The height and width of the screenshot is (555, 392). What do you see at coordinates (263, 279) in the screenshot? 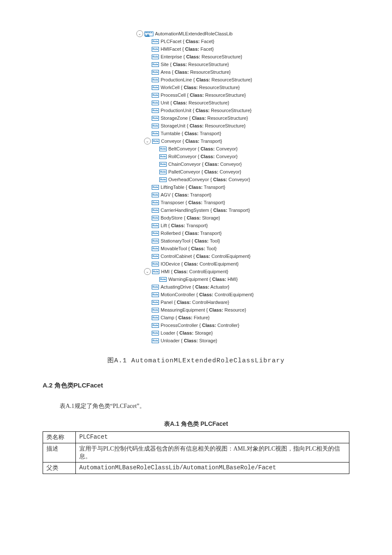
I see `tree-item: RoleWarningEquipment { Class: HMI}` at bounding box center [263, 279].